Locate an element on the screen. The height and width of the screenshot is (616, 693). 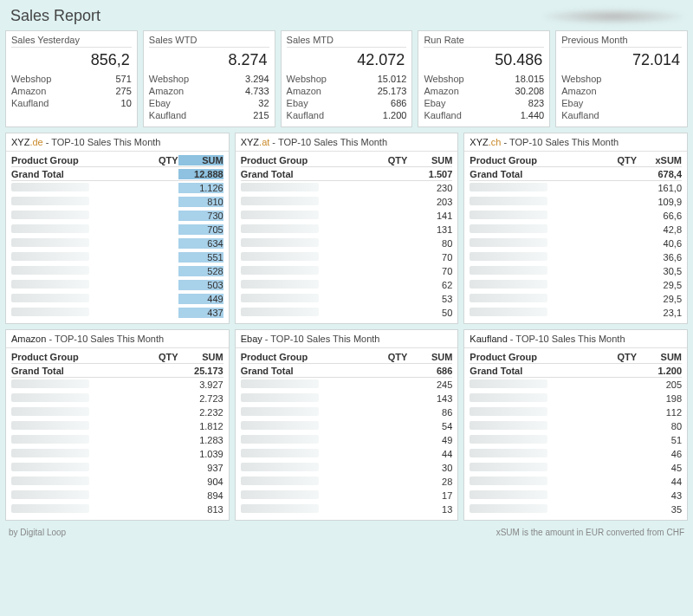
kpi-value: 42.072 is located at coordinates (346, 61).